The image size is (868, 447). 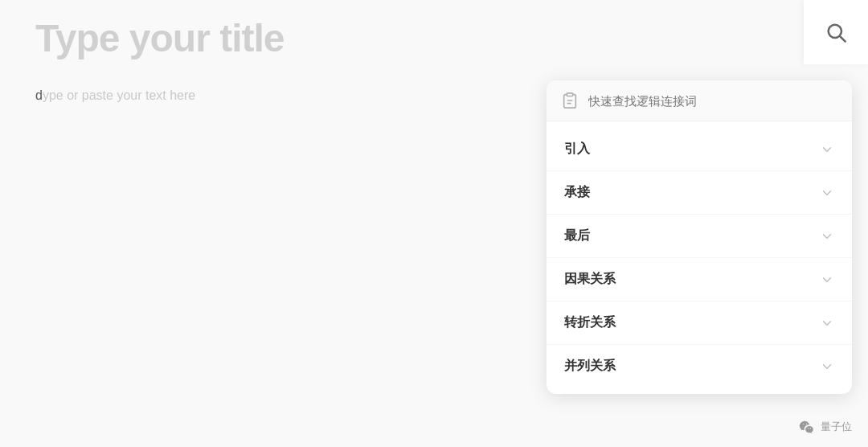 What do you see at coordinates (577, 150) in the screenshot?
I see `category-label: 引入` at bounding box center [577, 150].